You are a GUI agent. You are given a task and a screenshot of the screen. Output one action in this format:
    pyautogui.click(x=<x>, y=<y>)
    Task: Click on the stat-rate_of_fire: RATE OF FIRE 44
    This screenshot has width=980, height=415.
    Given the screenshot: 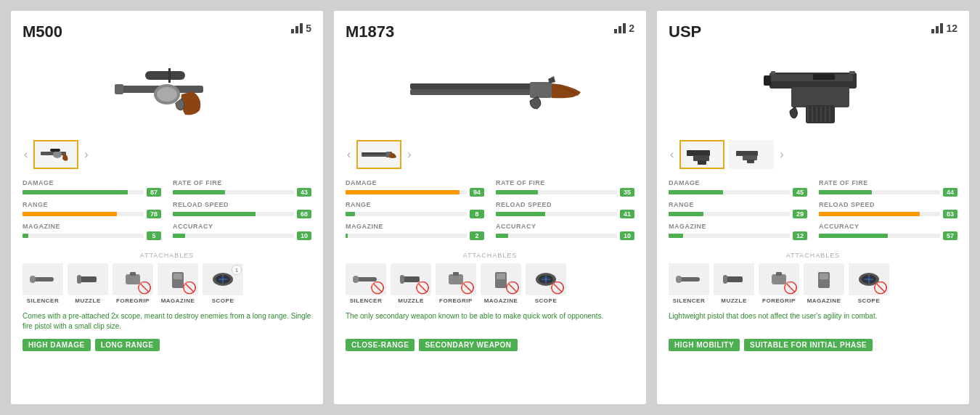 What is the action you would take?
    pyautogui.click(x=889, y=188)
    